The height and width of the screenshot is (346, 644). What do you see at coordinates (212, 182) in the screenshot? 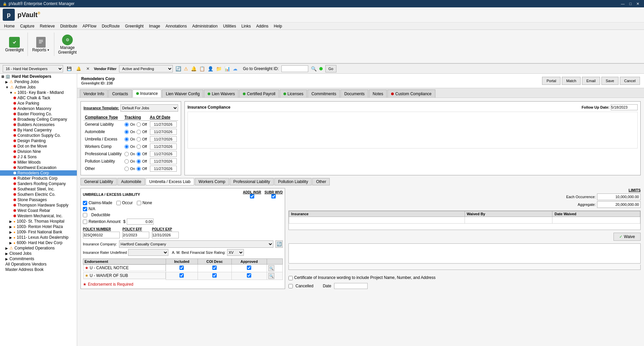
I see `subtab-wc: Workers Comp` at bounding box center [212, 182].